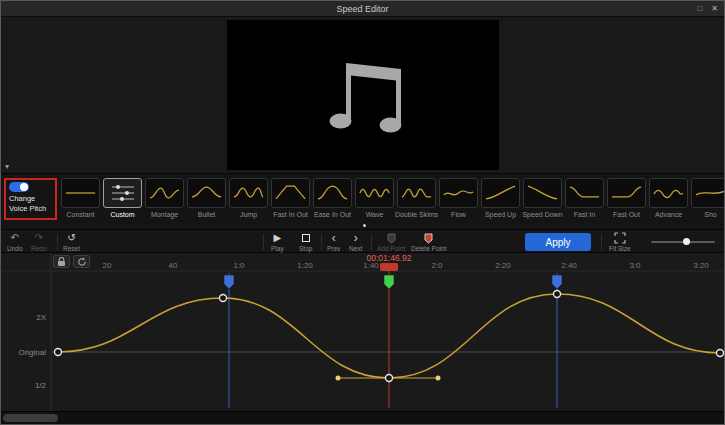 This screenshot has width=725, height=425. Describe the element at coordinates (363, 95) in the screenshot. I see `music-note-icon` at that location.